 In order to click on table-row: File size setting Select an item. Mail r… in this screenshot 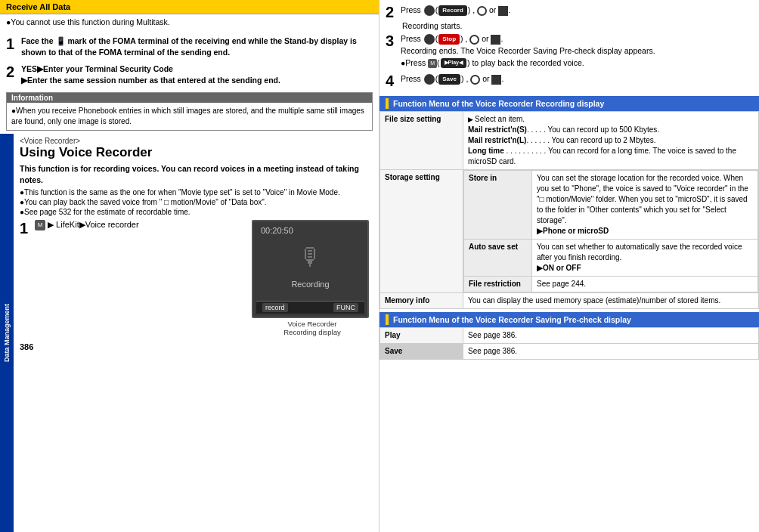, I will do `click(570, 141)`.